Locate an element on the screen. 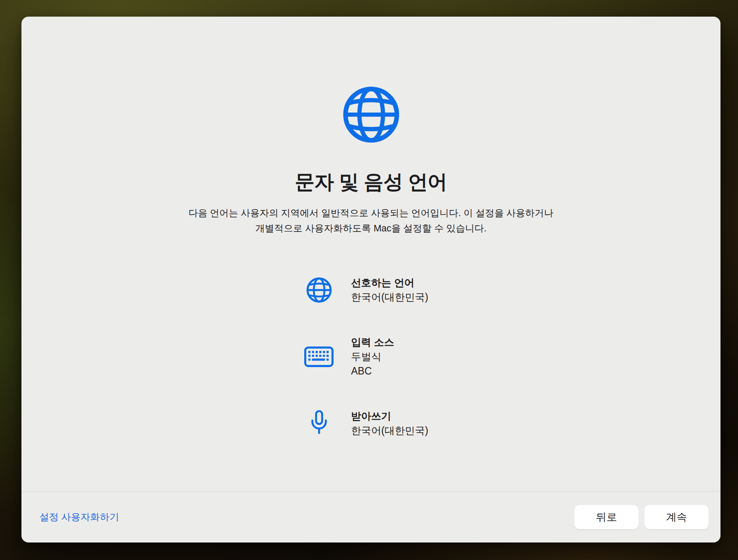 Image resolution: width=738 pixels, height=560 pixels. item-text-block: 받아쓰기 한국어(대한민국) is located at coordinates (390, 424).